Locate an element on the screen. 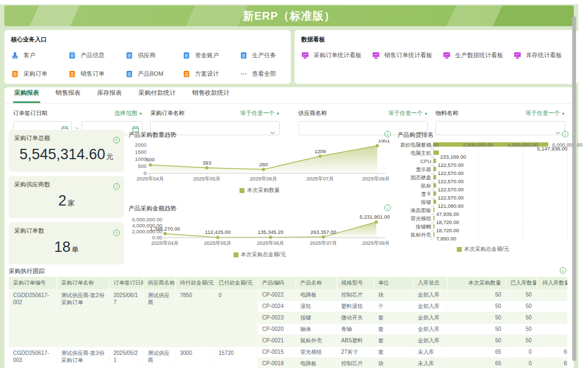  table-row: CGDD250617-002测试供应商-第2份采购订单2025/06/17测试供… is located at coordinates (288, 294).